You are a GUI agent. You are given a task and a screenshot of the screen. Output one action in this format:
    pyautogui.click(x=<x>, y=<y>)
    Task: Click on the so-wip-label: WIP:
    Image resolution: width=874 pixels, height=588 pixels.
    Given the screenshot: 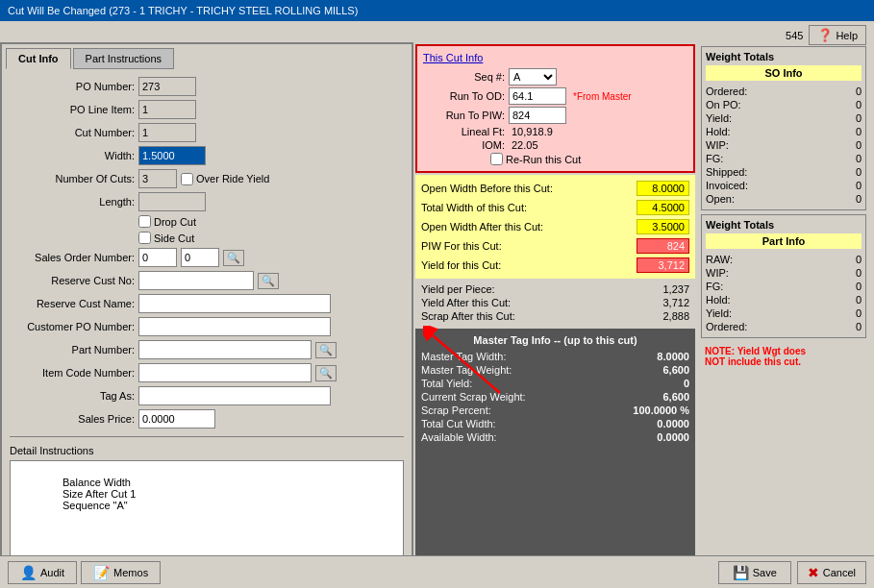 What is the action you would take?
    pyautogui.click(x=717, y=145)
    